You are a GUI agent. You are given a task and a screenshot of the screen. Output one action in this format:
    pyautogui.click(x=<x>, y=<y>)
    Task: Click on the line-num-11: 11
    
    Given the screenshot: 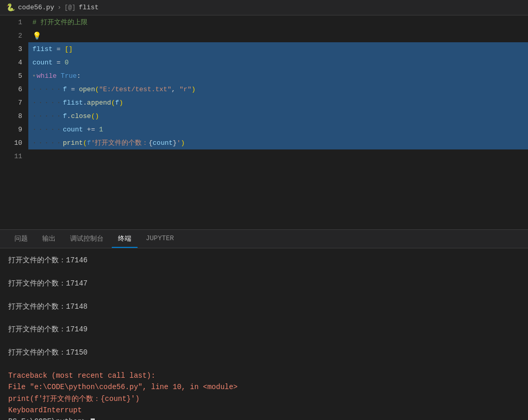 What is the action you would take?
    pyautogui.click(x=11, y=156)
    